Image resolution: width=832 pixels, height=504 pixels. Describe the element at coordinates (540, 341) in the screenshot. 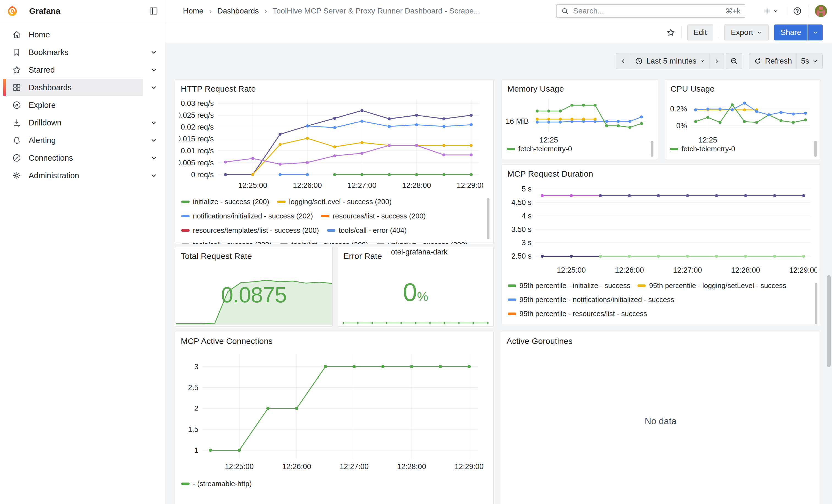

I see `panel-title: Active Goroutines` at that location.